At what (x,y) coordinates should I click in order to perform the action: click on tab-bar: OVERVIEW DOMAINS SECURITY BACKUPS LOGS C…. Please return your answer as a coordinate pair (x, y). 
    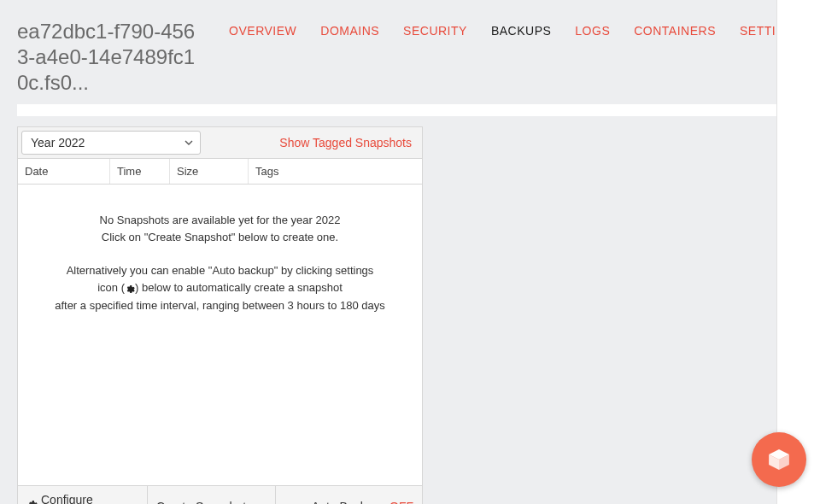
    Looking at the image, I should click on (516, 31).